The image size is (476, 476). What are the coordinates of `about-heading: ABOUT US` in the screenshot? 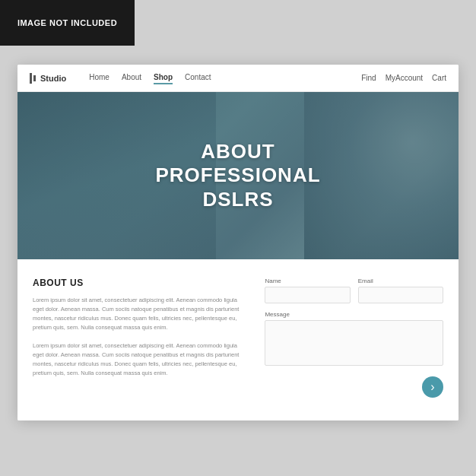 It's located at (140, 283).